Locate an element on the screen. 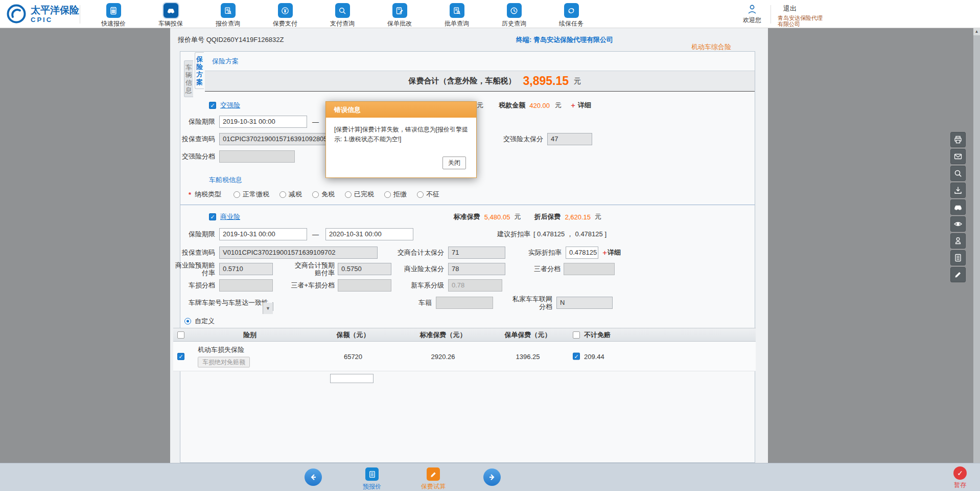  third-damage-tier-input is located at coordinates (365, 285).